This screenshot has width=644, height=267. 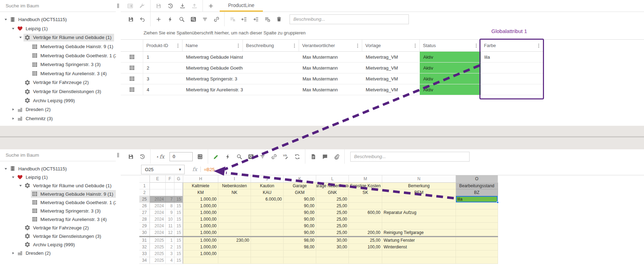 I want to click on search-box-button, so click(x=251, y=157).